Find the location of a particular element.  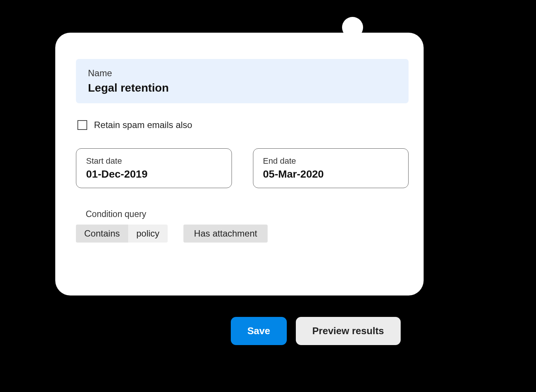

condition-chips-row: Contains policy Has attachment is located at coordinates (242, 234).